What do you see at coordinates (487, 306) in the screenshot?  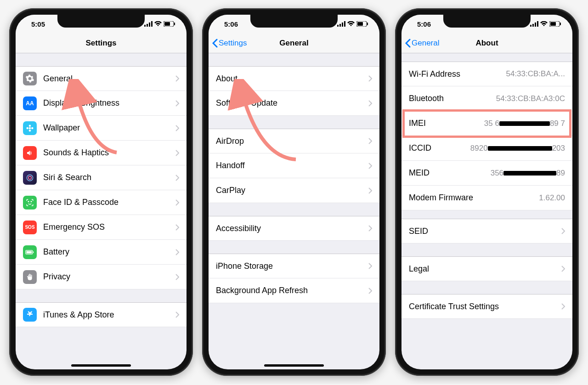 I see `row-certificate-trust-settings: Certificate Trust Settings` at bounding box center [487, 306].